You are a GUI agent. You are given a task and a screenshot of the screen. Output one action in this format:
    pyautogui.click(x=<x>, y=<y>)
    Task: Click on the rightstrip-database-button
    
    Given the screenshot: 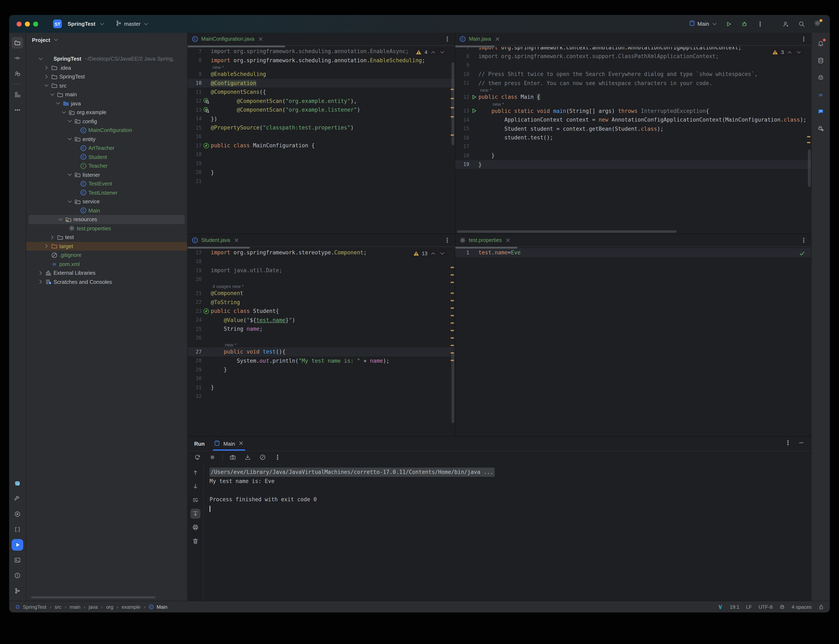 What is the action you would take?
    pyautogui.click(x=821, y=61)
    